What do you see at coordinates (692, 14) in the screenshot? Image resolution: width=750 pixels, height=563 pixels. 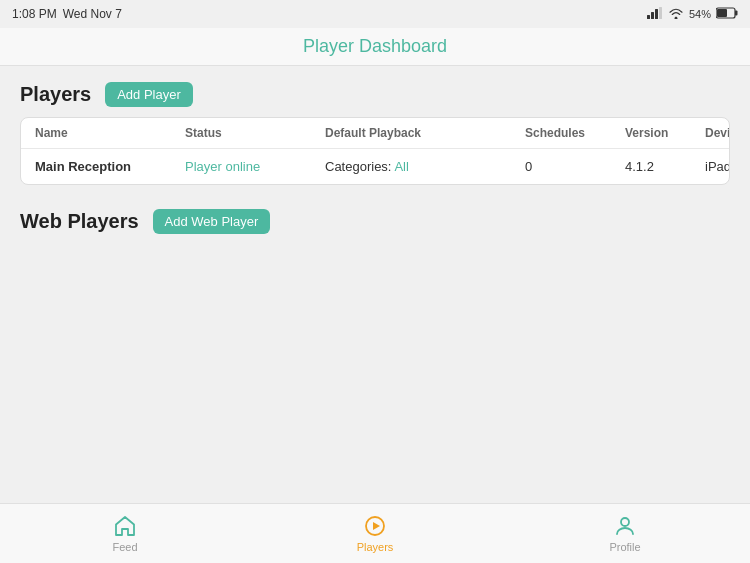 I see `status-right: 54%` at bounding box center [692, 14].